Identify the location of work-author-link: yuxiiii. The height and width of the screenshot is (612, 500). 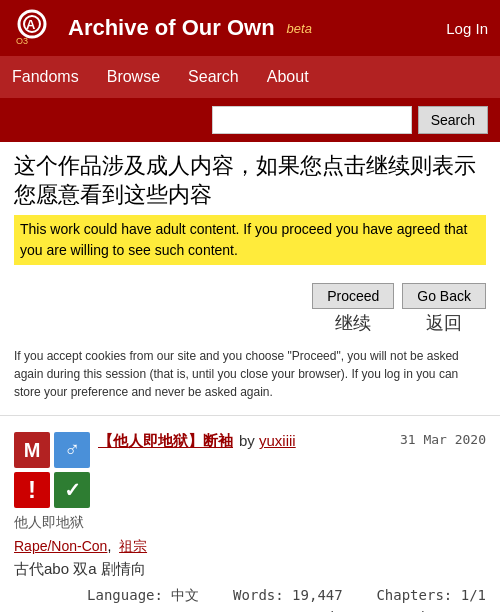
(278, 440).